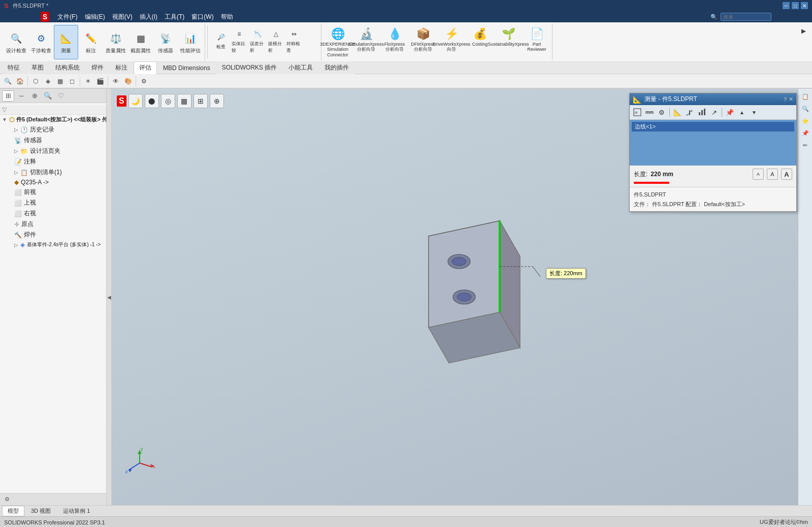 The width and height of the screenshot is (812, 527). I want to click on tool-check: 🔎 检查, so click(221, 41).